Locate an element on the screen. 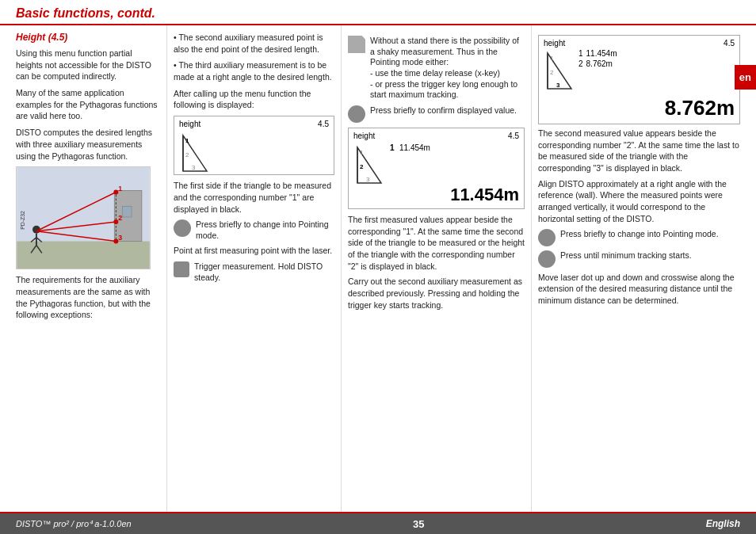 The width and height of the screenshot is (756, 534). right-pointing-text: Press briefly to change into Pointing mo… is located at coordinates (640, 235).